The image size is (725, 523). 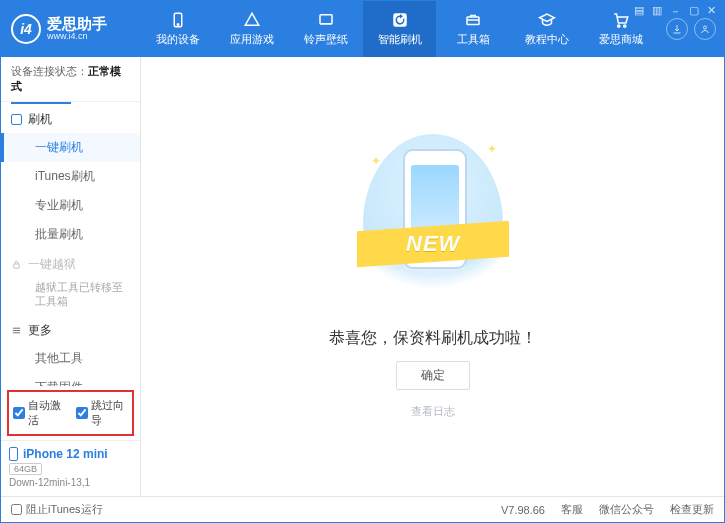 I want to click on sidebar-item-batch: 批量刷机, so click(x=70, y=234).